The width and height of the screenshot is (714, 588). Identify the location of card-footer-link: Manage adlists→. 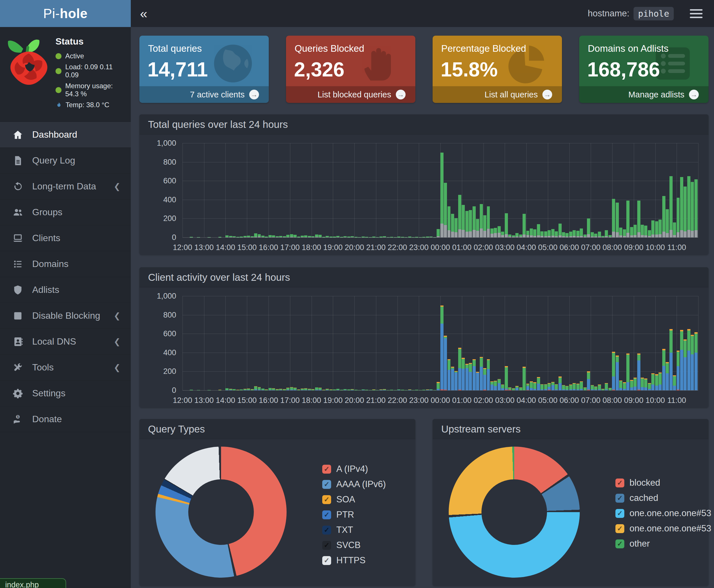
(644, 95).